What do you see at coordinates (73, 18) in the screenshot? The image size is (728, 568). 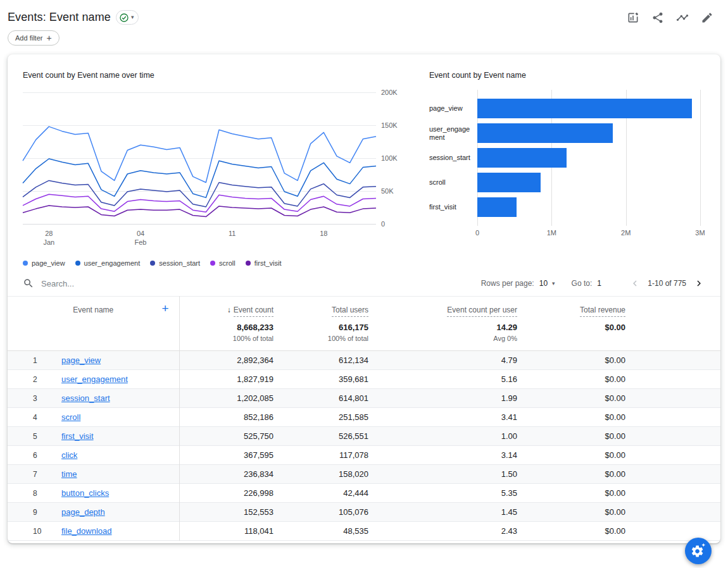 I see `title-group: Events: Event name ▾` at bounding box center [73, 18].